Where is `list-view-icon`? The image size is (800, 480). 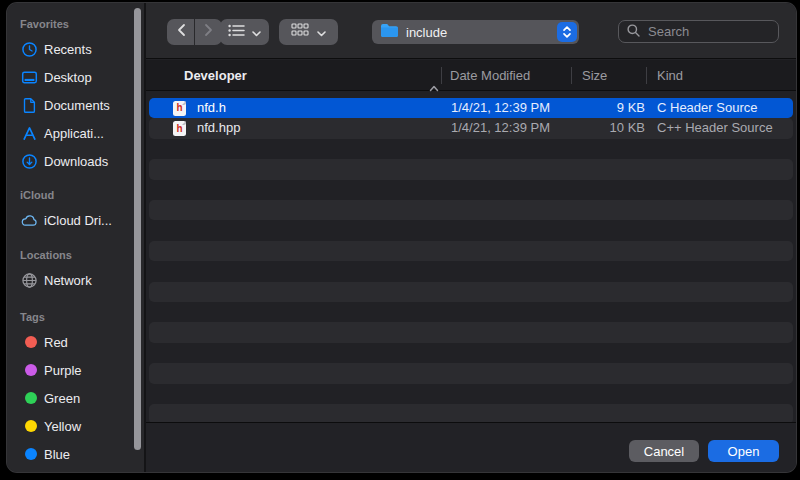
list-view-icon is located at coordinates (236, 32).